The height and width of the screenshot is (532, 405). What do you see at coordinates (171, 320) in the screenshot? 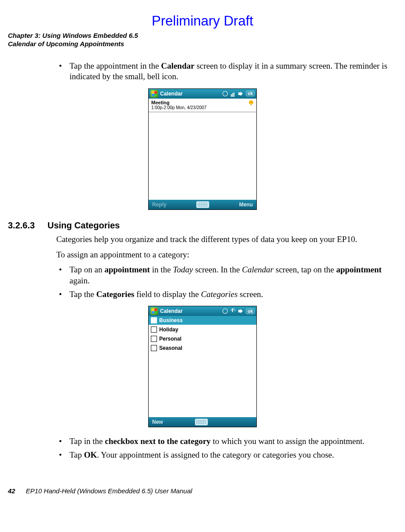
I see `category-label: Business` at bounding box center [171, 320].